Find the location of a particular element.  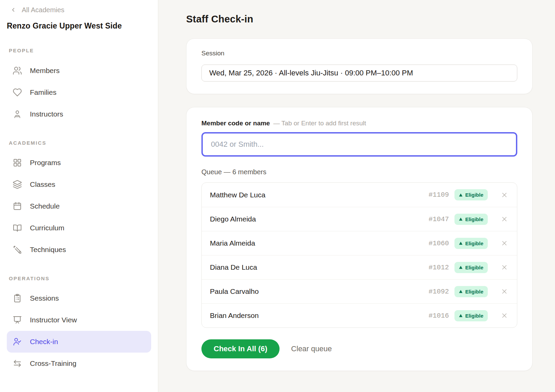

sidebar-item-families: Families is located at coordinates (79, 92).